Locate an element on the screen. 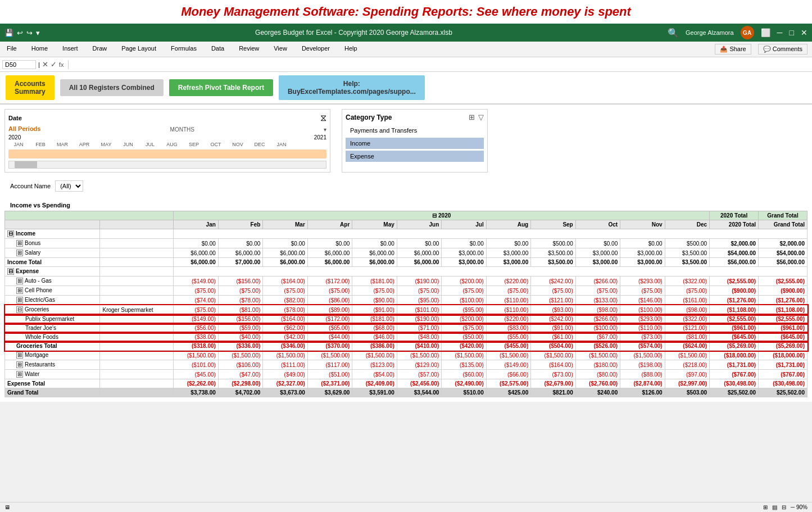 This screenshot has width=812, height=512. col-grand-total: Grand Total is located at coordinates (783, 216).